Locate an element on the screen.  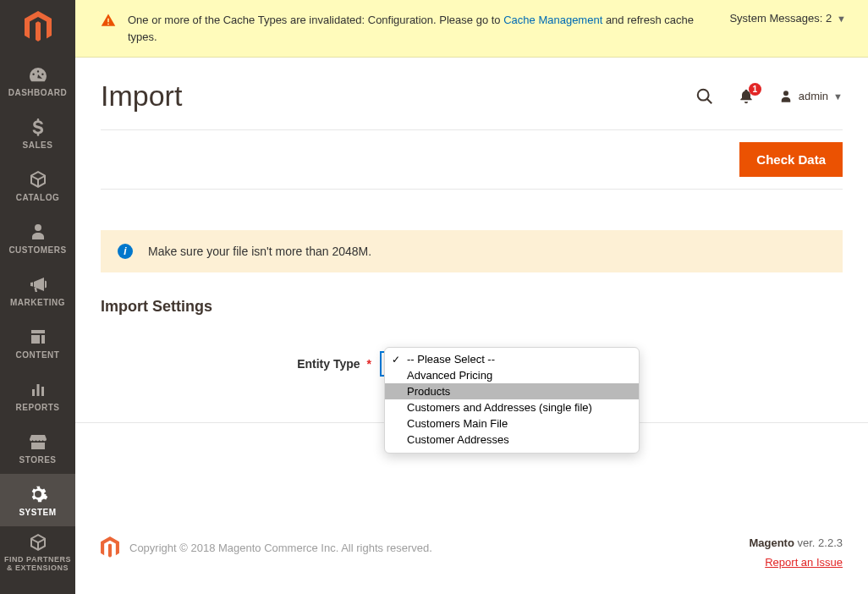
copyright-text: Copyright © 2018 Magento Commerce Inc. A… is located at coordinates (281, 548).